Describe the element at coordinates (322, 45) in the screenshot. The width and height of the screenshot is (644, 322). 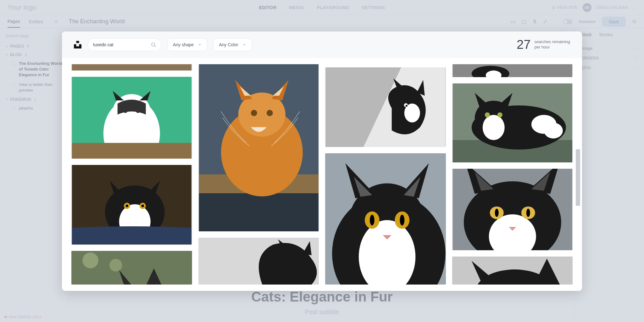
I see `modal-header: Any shape Any Color 27 searches remainin…` at that location.